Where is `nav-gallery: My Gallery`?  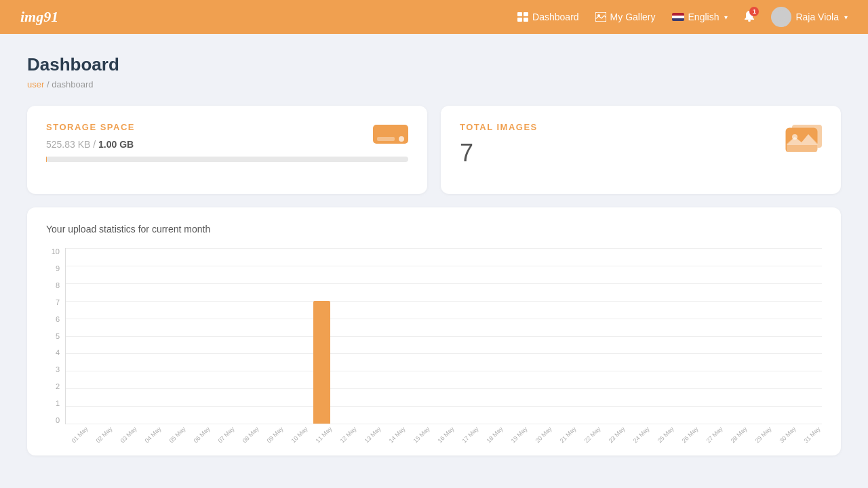
nav-gallery: My Gallery is located at coordinates (625, 17).